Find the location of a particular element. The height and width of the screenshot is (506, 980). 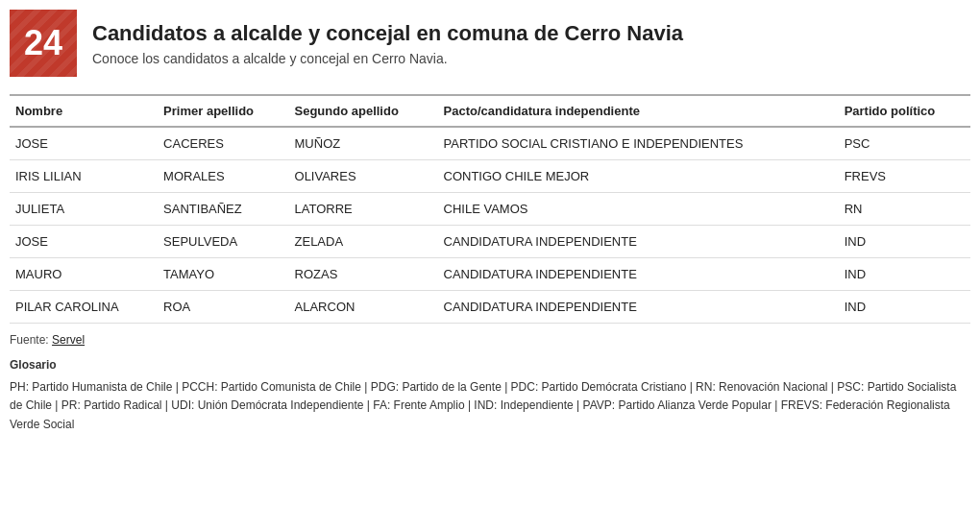

cell-partido: PSC is located at coordinates (905, 144).